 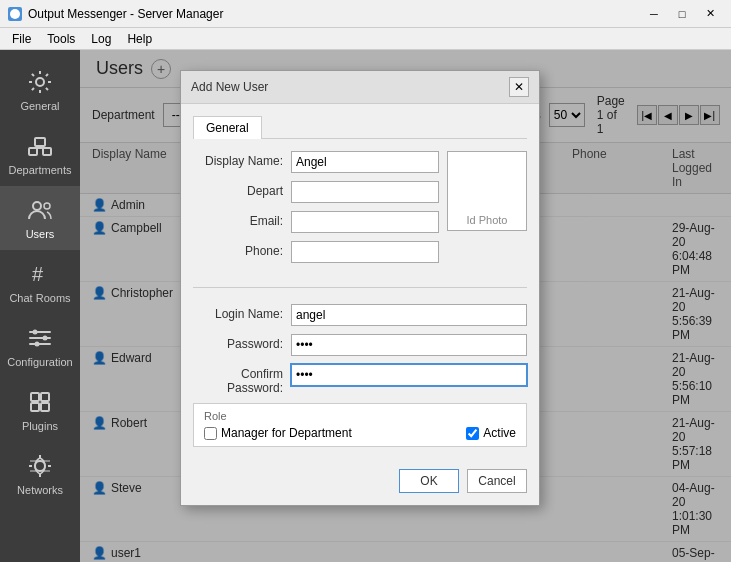 What do you see at coordinates (409, 375) in the screenshot?
I see `confirm-password-input` at bounding box center [409, 375].